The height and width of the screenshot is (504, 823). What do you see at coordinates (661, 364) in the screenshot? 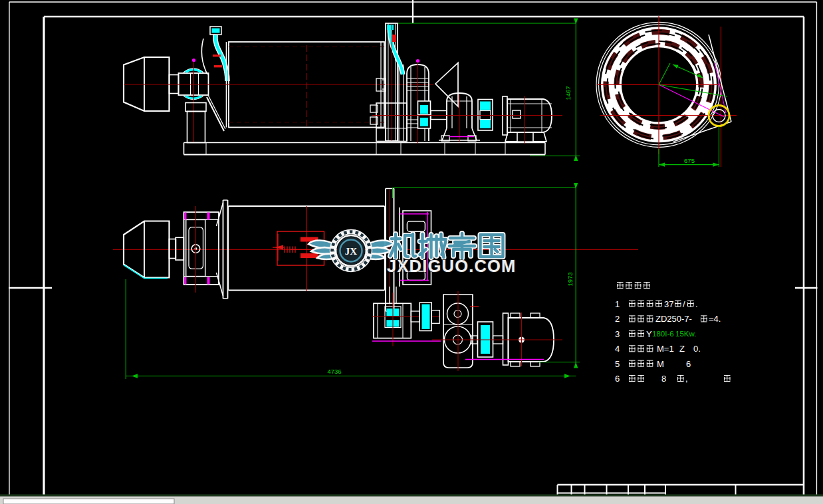
I see `svg-text: M` at bounding box center [661, 364].